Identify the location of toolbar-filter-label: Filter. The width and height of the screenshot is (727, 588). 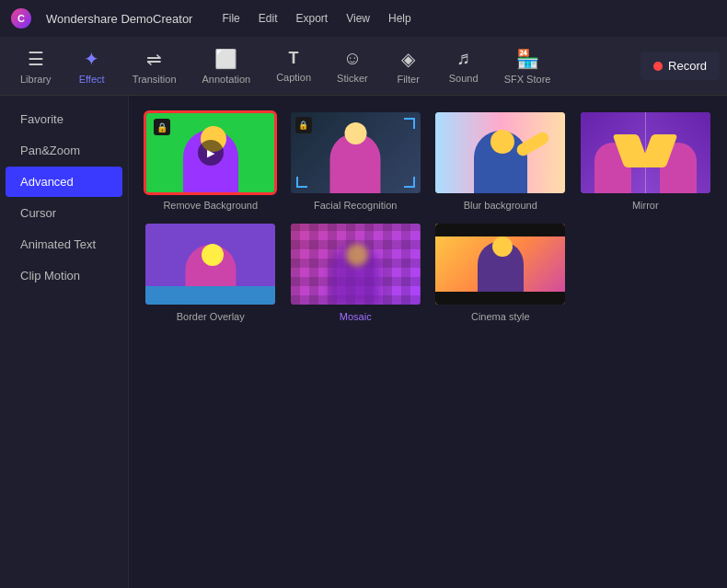
(408, 79).